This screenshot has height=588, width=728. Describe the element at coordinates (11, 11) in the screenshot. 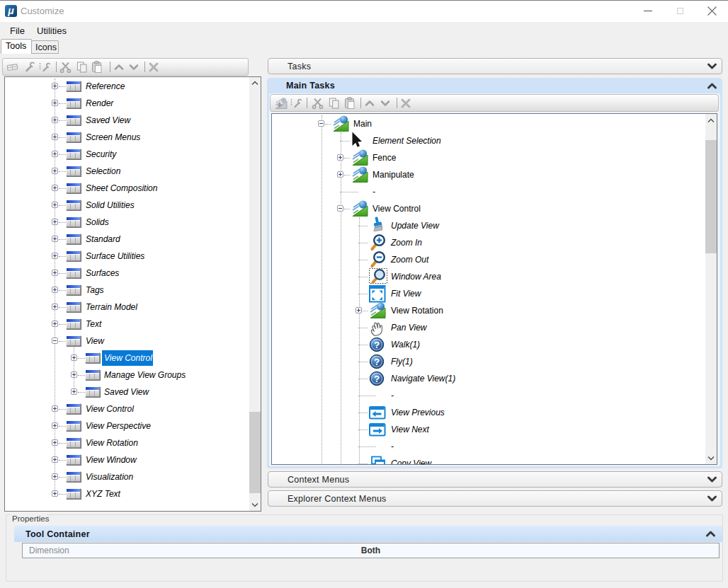

I see `svg-text: μ` at that location.